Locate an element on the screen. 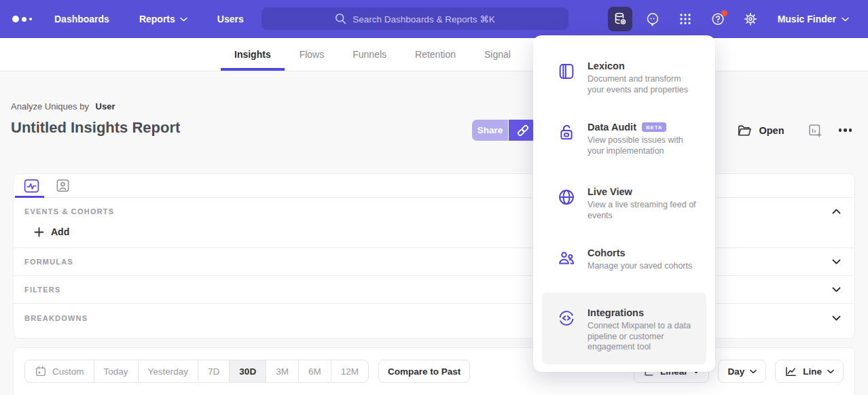 The height and width of the screenshot is (395, 868). analyze-entity-selector: User is located at coordinates (106, 106).